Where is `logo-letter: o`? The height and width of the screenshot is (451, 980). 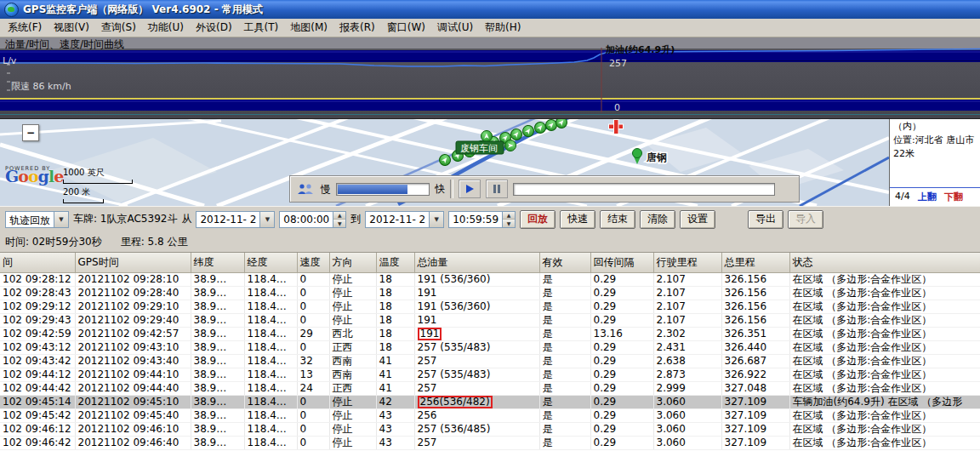 logo-letter: o is located at coordinates (33, 176).